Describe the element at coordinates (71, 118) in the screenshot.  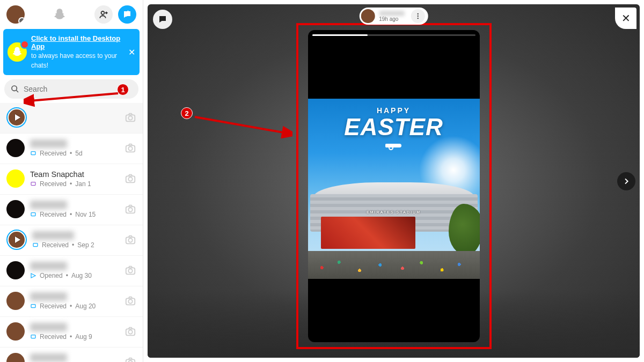
I see `chat-item` at that location.